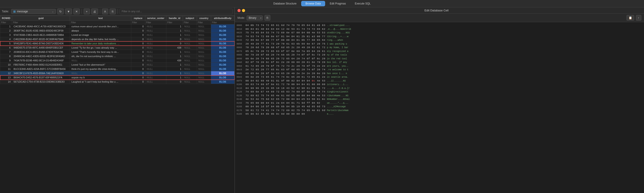 The width and height of the screenshot is (644, 193). I want to click on hex-ascii: ny of the tools, so click(337, 55).